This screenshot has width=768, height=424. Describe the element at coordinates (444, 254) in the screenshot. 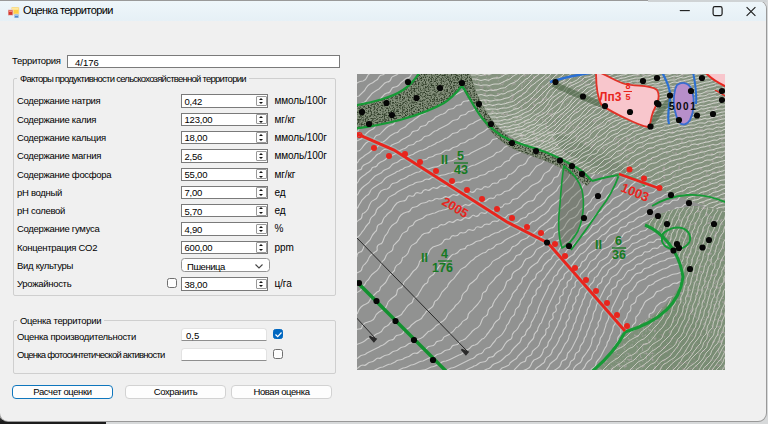

I see `svg-text: 4` at that location.